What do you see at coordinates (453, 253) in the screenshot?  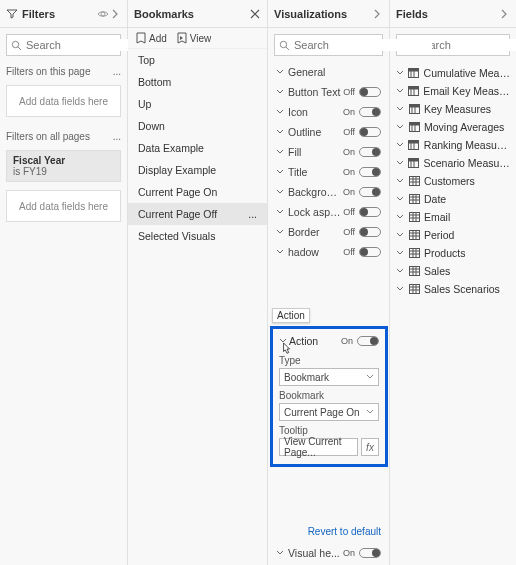 I see `field-item: Products` at bounding box center [453, 253].